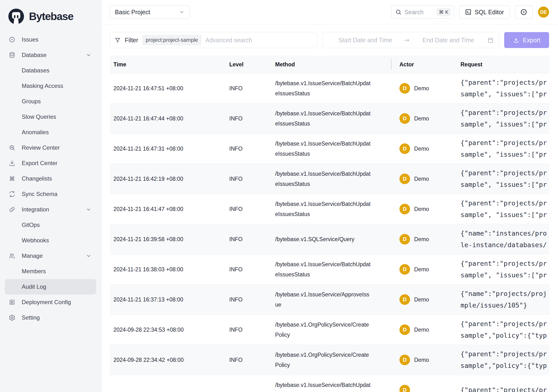  I want to click on chevron-down-icon, so click(88, 209).